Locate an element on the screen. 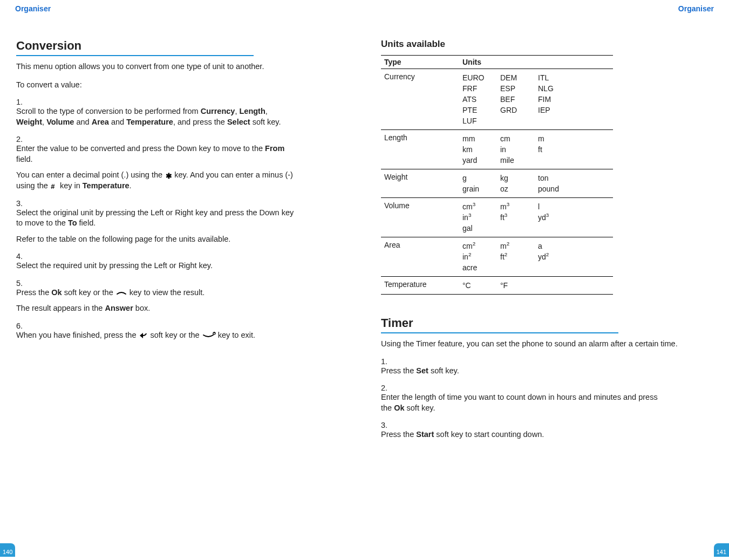 The height and width of the screenshot is (560, 729). step-number: 6. is located at coordinates (22, 326).